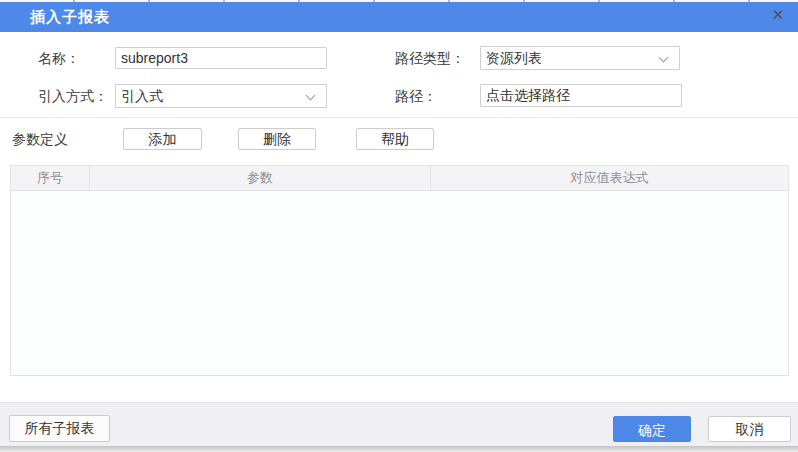 This screenshot has height=452, width=798. Describe the element at coordinates (59, 58) in the screenshot. I see `name-label: 名称：` at that location.